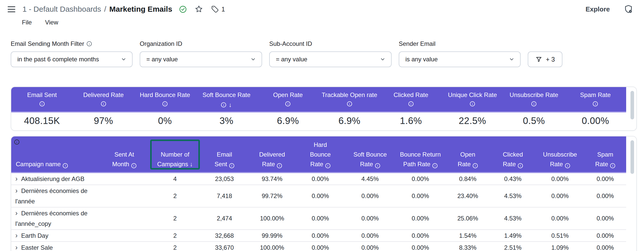 The image size is (644, 251). I want to click on cell-unsubscribe-rate: 0.51%, so click(560, 236).